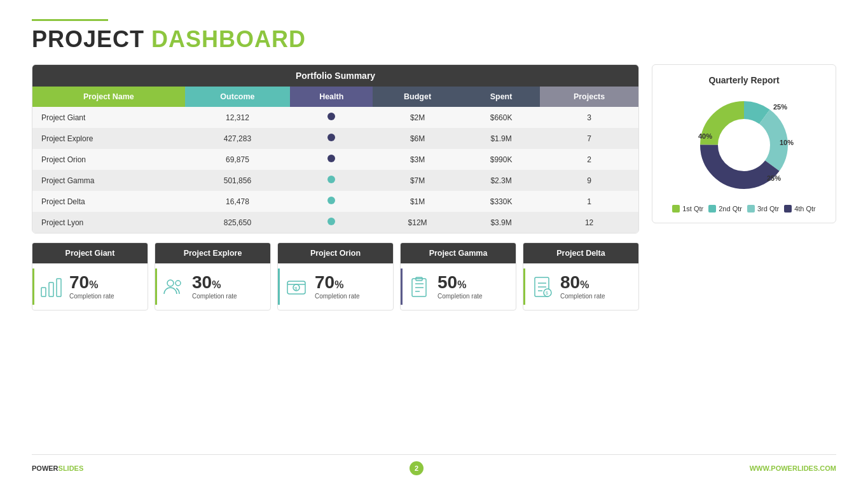 The width and height of the screenshot is (868, 488). I want to click on table-row: Project Lyon 825,650 $12M $3.9M 12, so click(336, 223).